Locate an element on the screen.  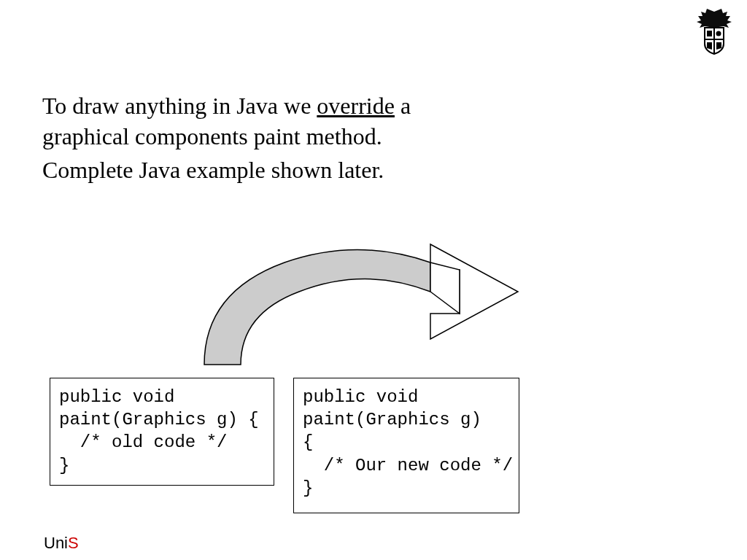
unis-s: S is located at coordinates (73, 542).